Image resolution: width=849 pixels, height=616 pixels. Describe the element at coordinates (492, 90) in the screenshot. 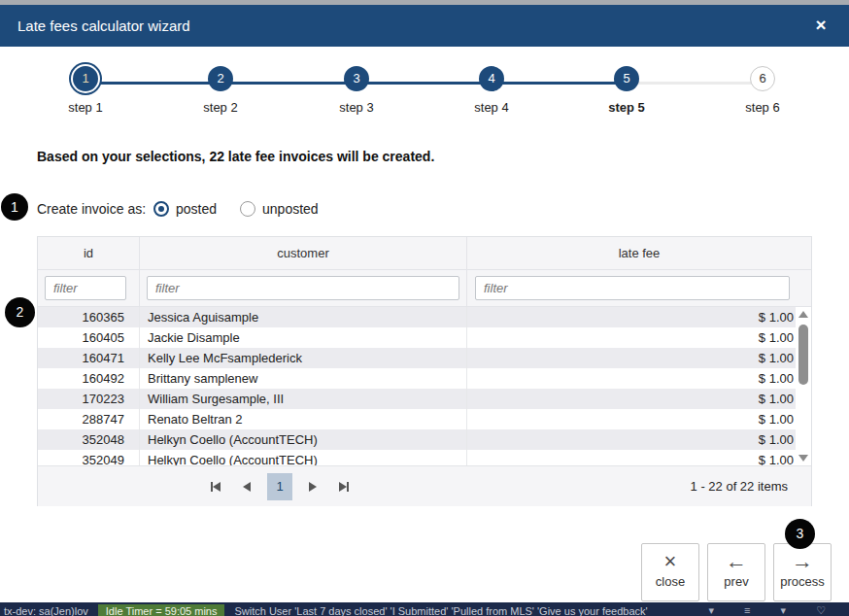

I see `stepper-step-4: 4 step 4` at that location.